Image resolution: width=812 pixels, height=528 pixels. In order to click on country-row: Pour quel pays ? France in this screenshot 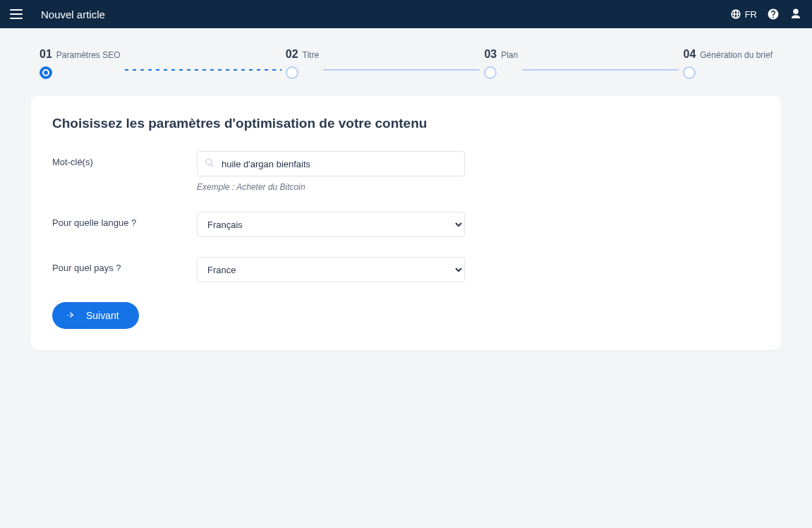, I will do `click(406, 270)`.